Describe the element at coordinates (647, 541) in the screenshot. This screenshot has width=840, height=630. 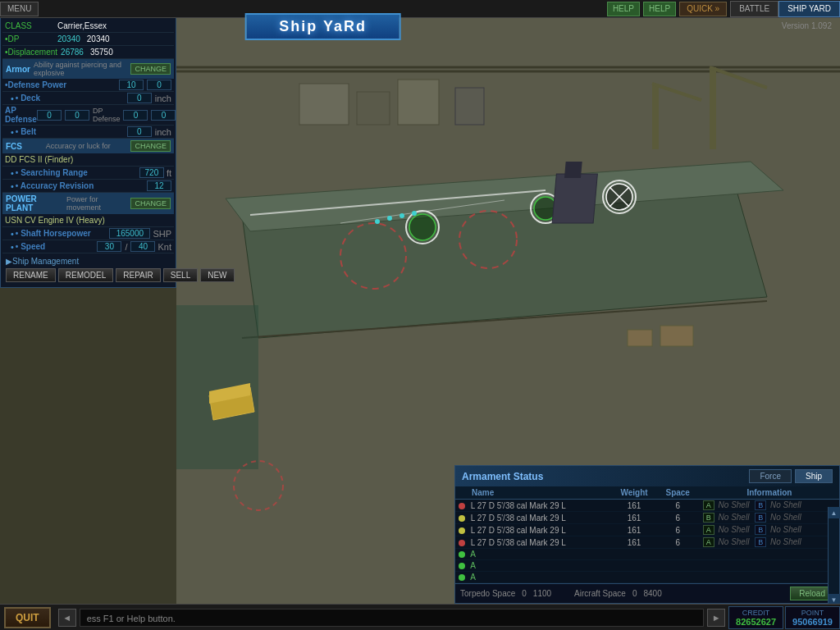
I see `armament-tbody: L 27 D 5'/38 cal Mark 29 L 161 6 A No Sh…` at that location.